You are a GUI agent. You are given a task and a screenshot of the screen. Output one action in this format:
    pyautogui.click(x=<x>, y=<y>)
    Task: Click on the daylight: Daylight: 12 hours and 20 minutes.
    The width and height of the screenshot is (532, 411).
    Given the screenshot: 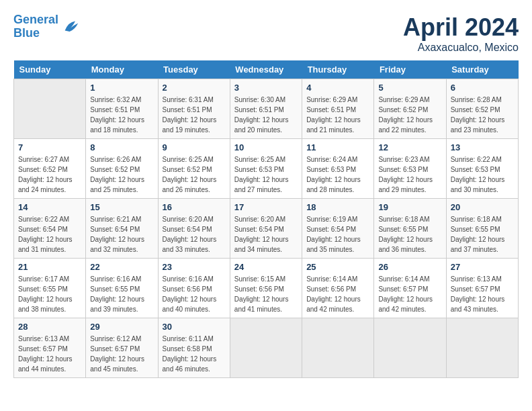 What is the action you would take?
    pyautogui.click(x=262, y=125)
    